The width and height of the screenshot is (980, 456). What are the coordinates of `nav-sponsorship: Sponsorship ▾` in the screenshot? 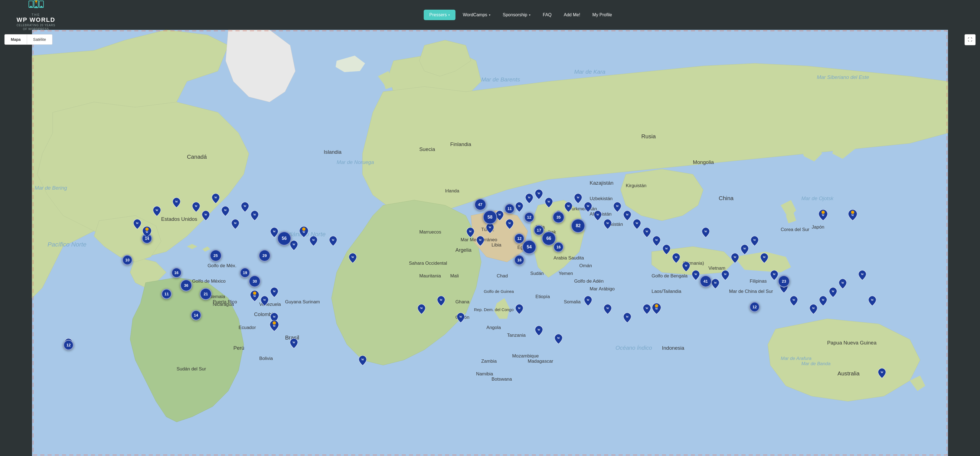 It's located at (517, 15).